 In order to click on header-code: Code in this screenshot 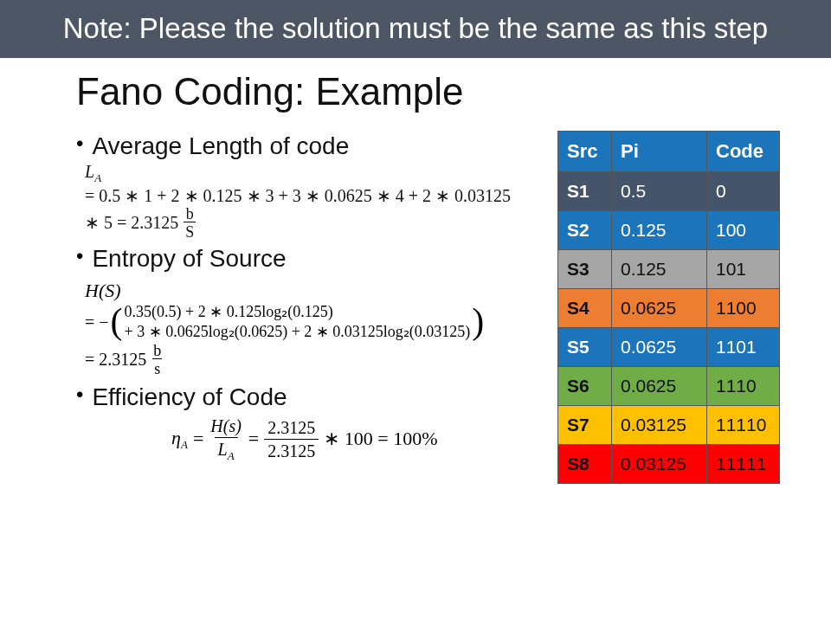, I will do `click(744, 151)`.